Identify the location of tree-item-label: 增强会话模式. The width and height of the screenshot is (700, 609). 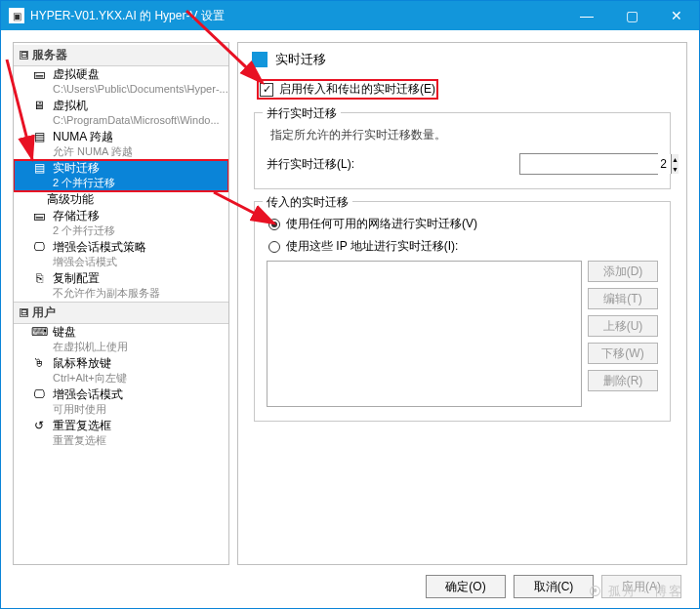
(88, 394).